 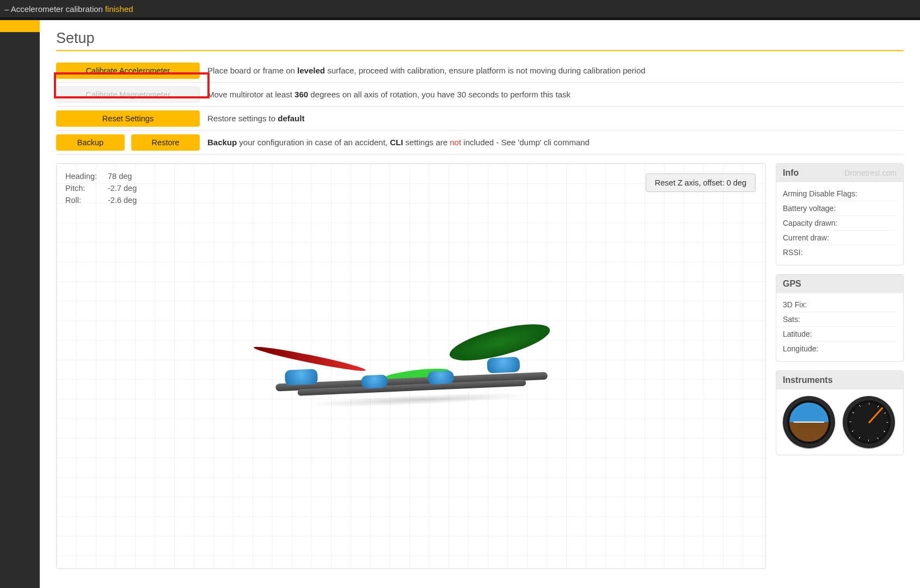 What do you see at coordinates (839, 237) in the screenshot?
I see `info-row-current: Current draw:` at bounding box center [839, 237].